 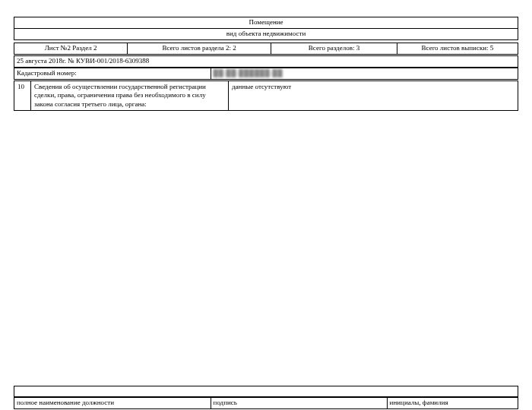 What do you see at coordinates (23, 96) in the screenshot?
I see `row-number: 10` at bounding box center [23, 96].